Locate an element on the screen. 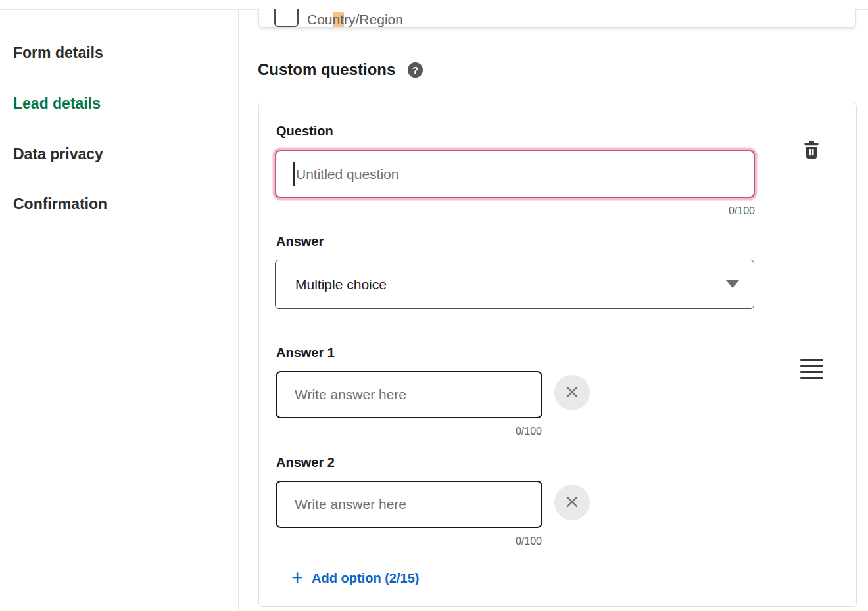  section-title: Custom questions is located at coordinates (326, 70).